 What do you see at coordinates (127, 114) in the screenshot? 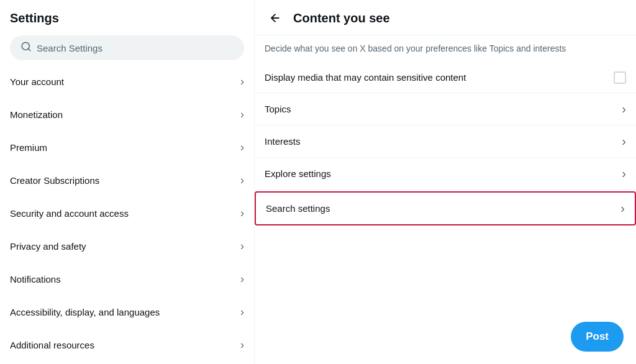
I see `sidebar-item-monetization: Monetization ›` at bounding box center [127, 114].